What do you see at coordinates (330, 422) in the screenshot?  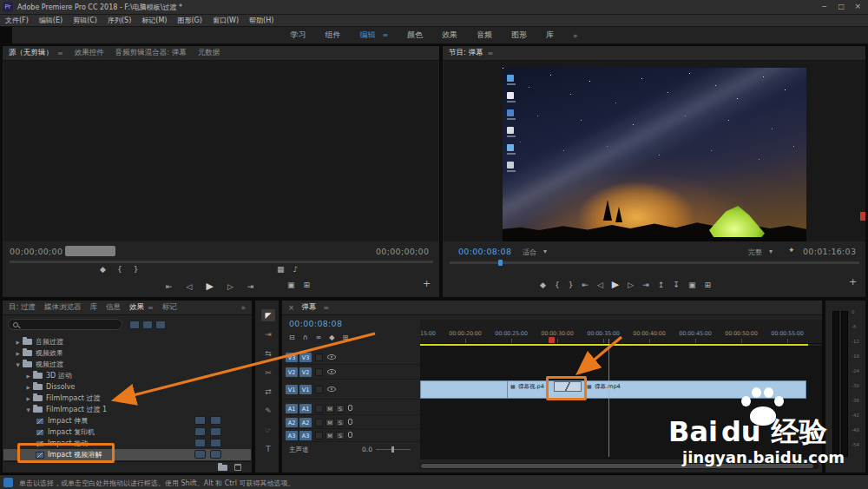 I see `mute-button: M` at bounding box center [330, 422].